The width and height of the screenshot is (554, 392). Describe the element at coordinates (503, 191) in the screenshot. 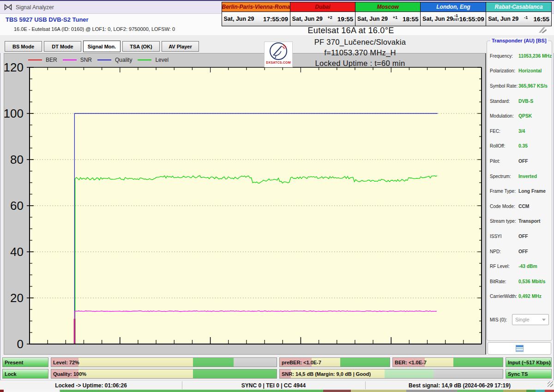

I see `transponder-label: Frame Type:` at that location.